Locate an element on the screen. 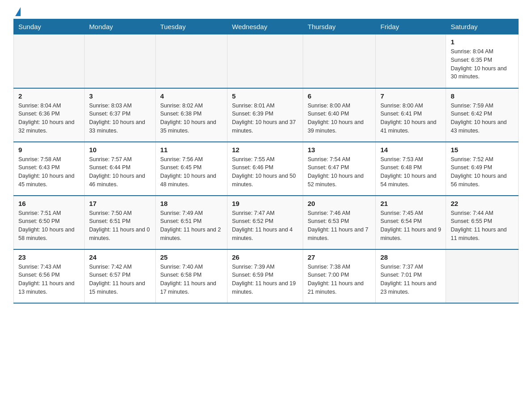  calendar-cell: 18Sunrise: 7:49 AMSunset: 6:51 PMDayligh… is located at coordinates (191, 223).